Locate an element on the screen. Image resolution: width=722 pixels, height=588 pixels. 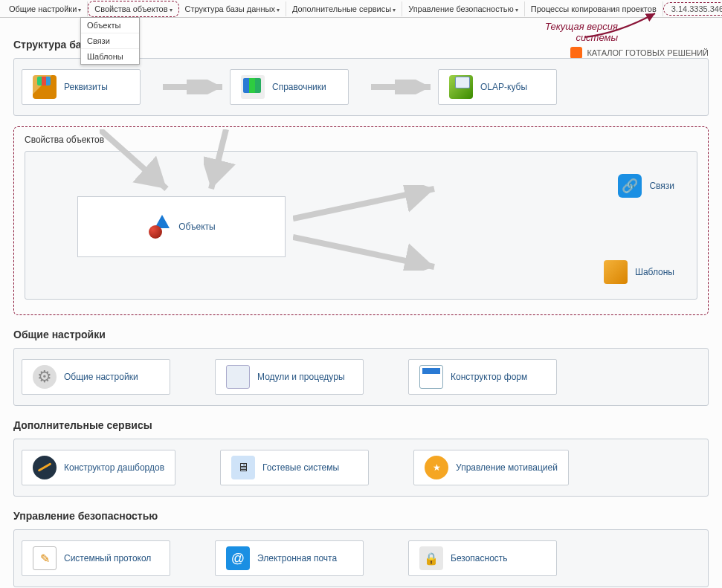
card-label: Электронная почта is located at coordinates (297, 558).